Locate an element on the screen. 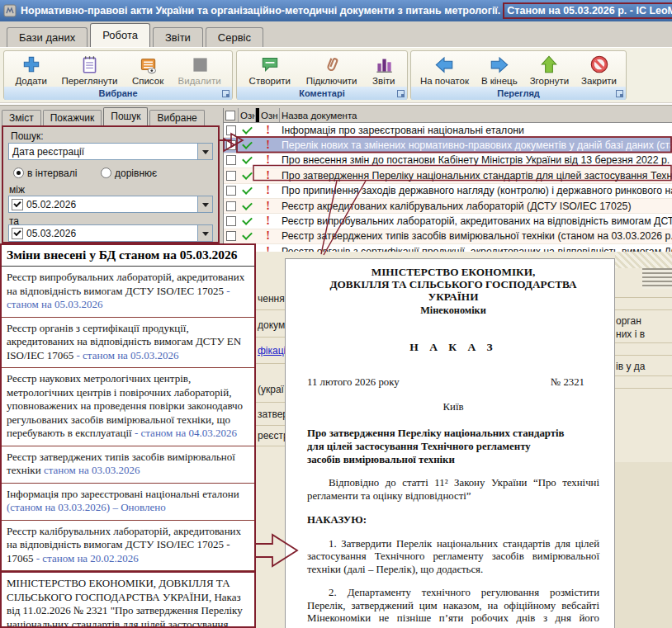 The image size is (672, 628). list-row: !Реєстр випробувальних лабораторій, акре… is located at coordinates (447, 221).